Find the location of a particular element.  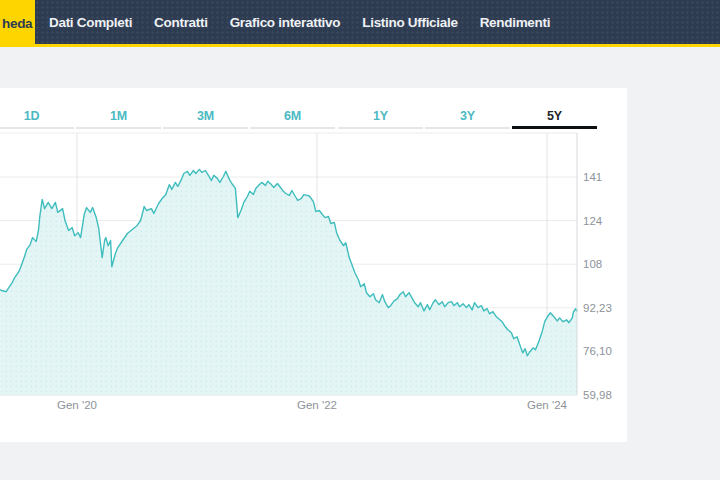

svg-text: 124 is located at coordinates (593, 221).